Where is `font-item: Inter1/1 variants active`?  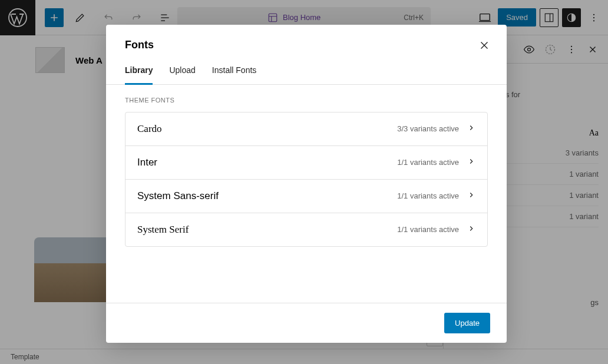
font-item: Inter1/1 variants active is located at coordinates (306, 163).